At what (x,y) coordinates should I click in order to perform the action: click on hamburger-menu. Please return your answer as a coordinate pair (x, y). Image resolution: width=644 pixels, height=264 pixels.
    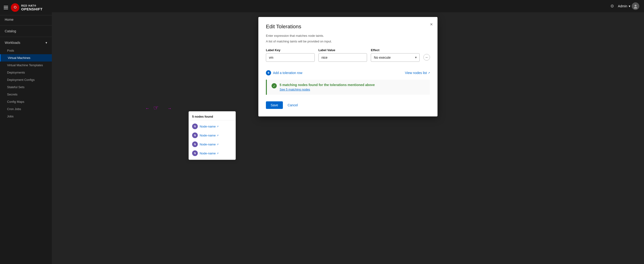
    Looking at the image, I should click on (6, 8).